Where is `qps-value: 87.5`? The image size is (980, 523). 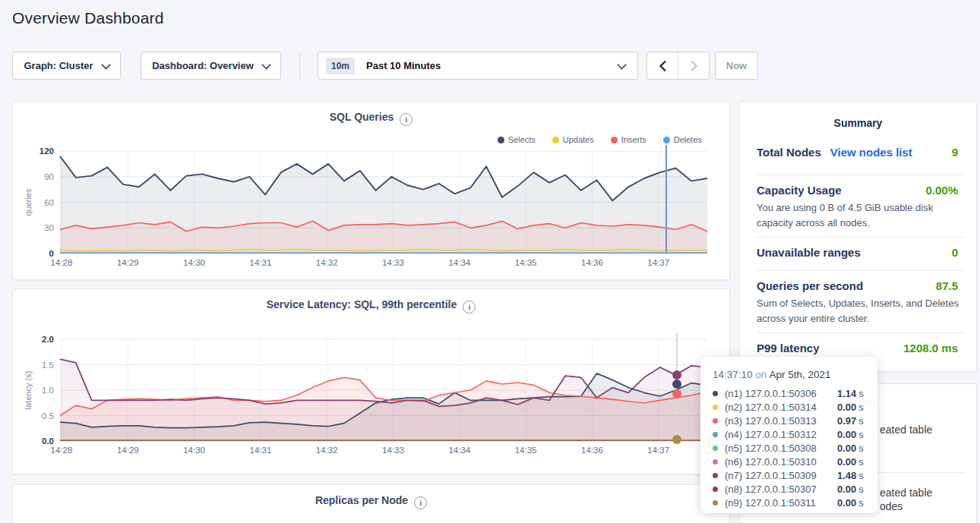 qps-value: 87.5 is located at coordinates (947, 285).